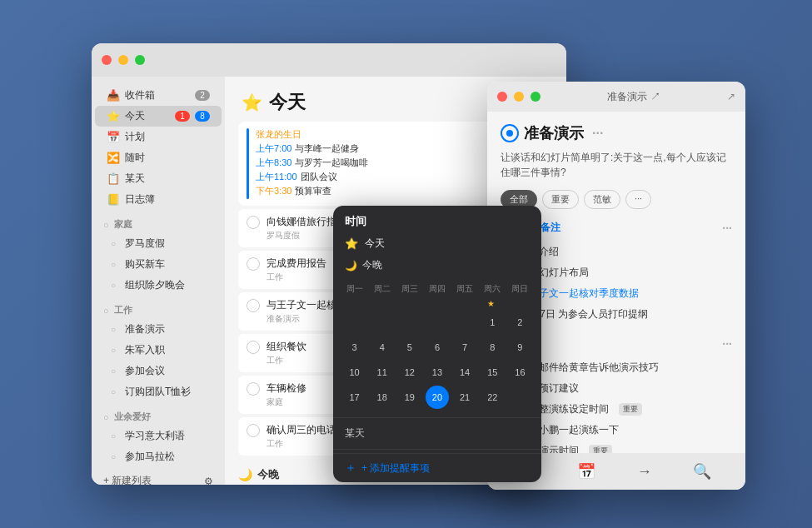 The image size is (812, 528). Describe the element at coordinates (410, 397) in the screenshot. I see `cal-day-19: 19` at that location.